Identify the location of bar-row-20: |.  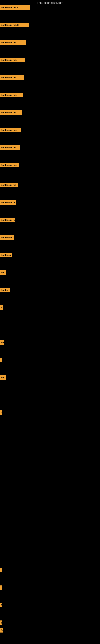
(50, 360).